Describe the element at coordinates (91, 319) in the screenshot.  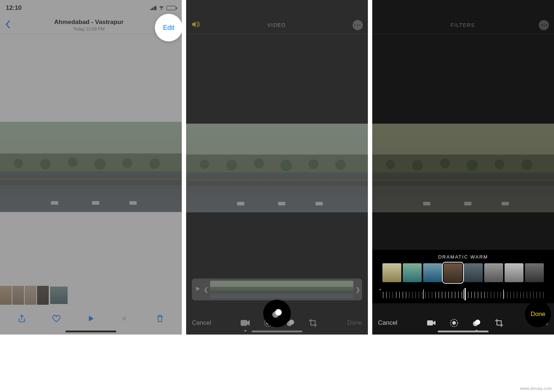
I see `play-button` at that location.